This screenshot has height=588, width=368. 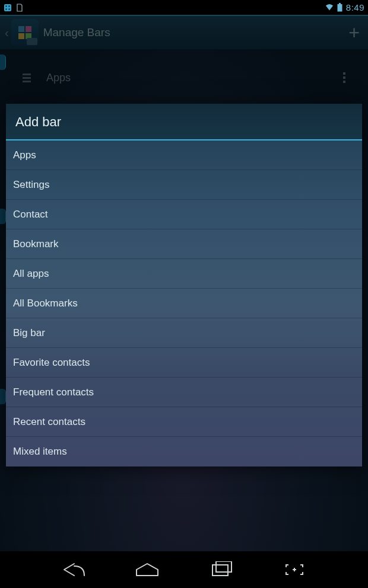 What do you see at coordinates (184, 244) in the screenshot?
I see `dialog-item-bookmark: Bookmark` at bounding box center [184, 244].